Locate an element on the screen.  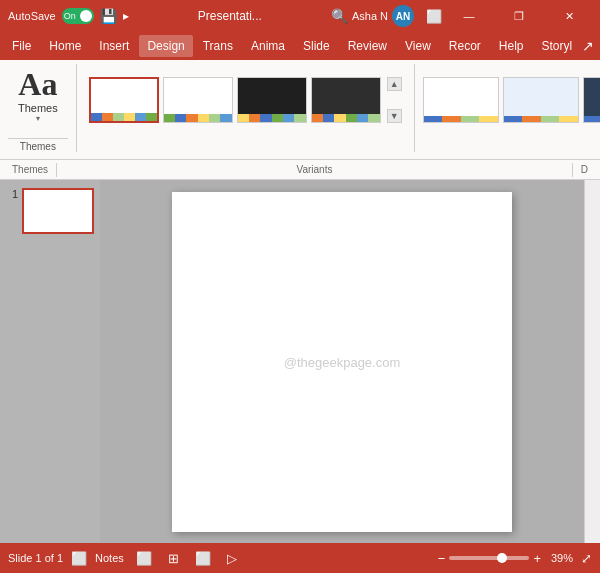
title-bar-left: AutoSave On 💾 ▸ is located at coordinates (68, 16).